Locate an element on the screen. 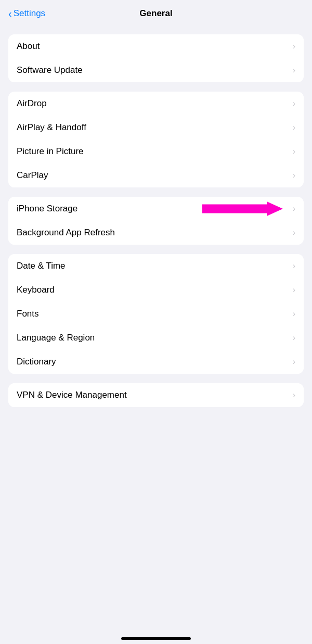 Image resolution: width=312 pixels, height=644 pixels. back-button: ‹ Settings is located at coordinates (27, 14).